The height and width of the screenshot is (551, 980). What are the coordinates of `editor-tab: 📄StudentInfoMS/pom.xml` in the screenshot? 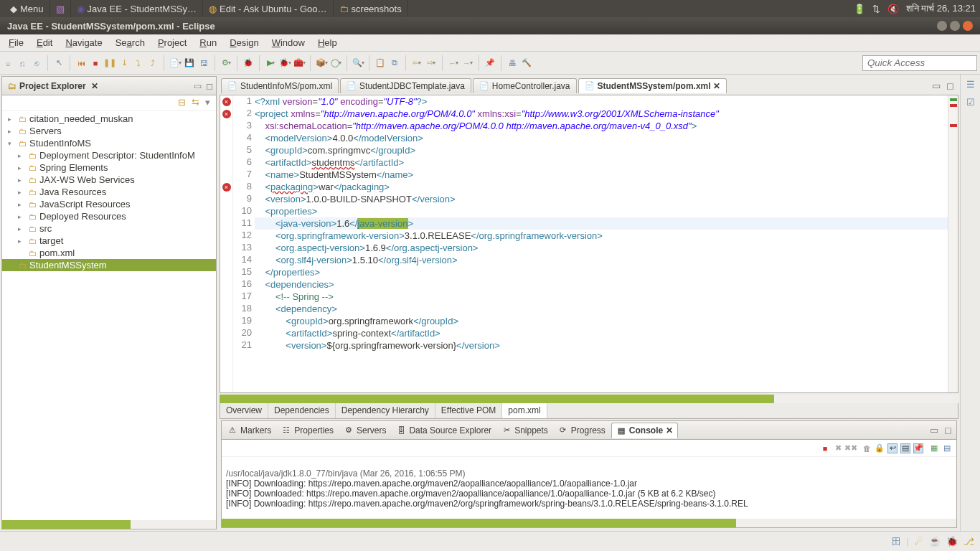 It's located at (280, 86).